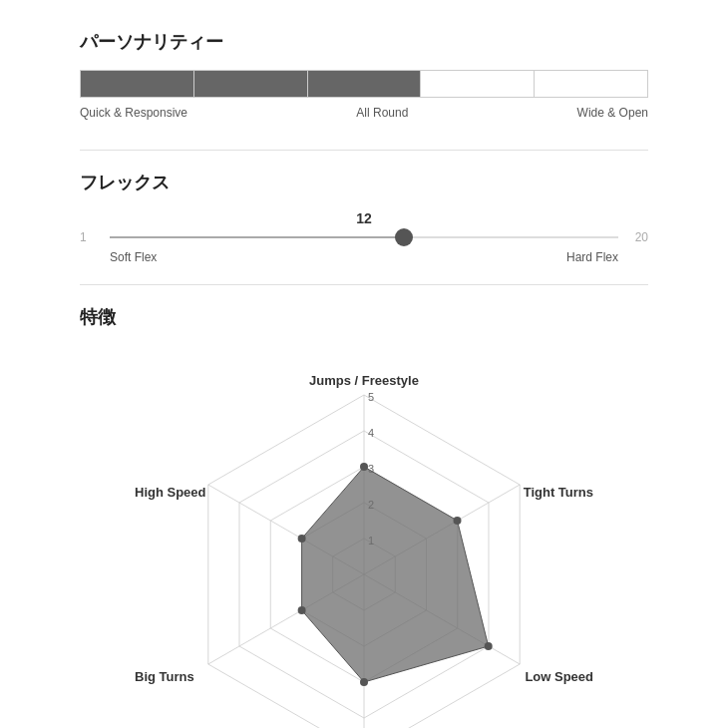  What do you see at coordinates (404, 237) in the screenshot?
I see `slider-thumb` at bounding box center [404, 237].